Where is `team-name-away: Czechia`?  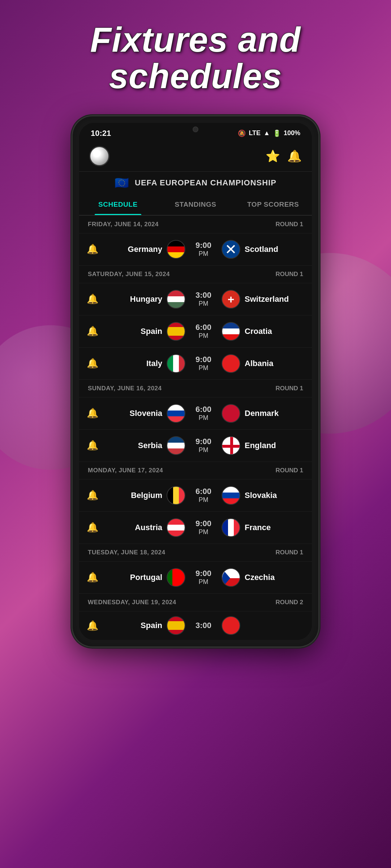 team-name-away: Czechia is located at coordinates (259, 577).